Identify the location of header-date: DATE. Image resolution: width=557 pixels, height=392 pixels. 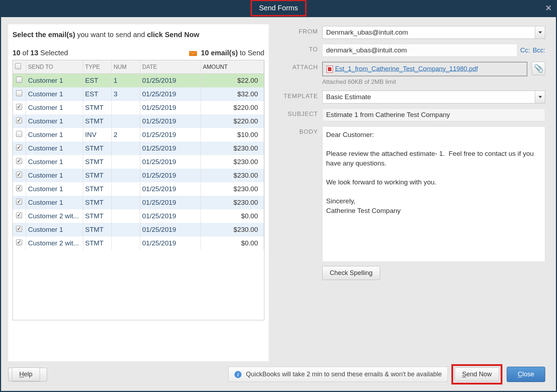
(170, 67).